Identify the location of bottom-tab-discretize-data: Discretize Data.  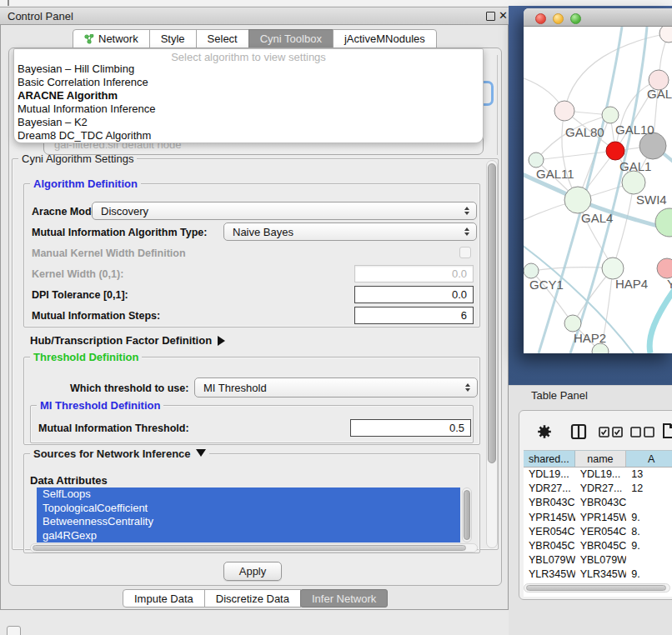
(253, 598).